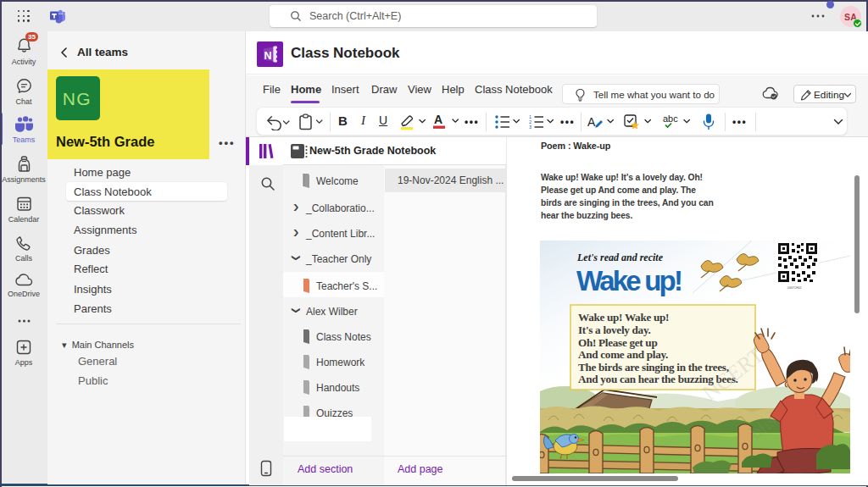 The height and width of the screenshot is (487, 868). I want to click on svg-text: N, so click(268, 56).